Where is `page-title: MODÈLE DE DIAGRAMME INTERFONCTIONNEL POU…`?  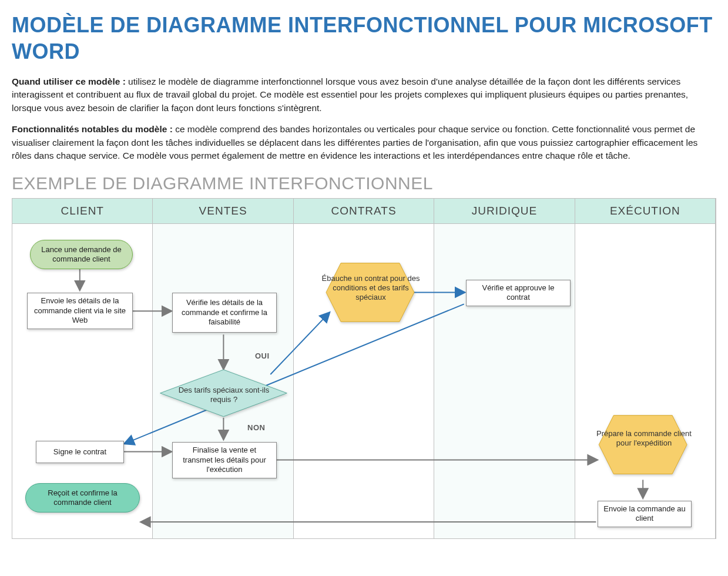
page-title: MODÈLE DE DIAGRAMME INTERFONCTIONNEL POU… is located at coordinates (364, 38).